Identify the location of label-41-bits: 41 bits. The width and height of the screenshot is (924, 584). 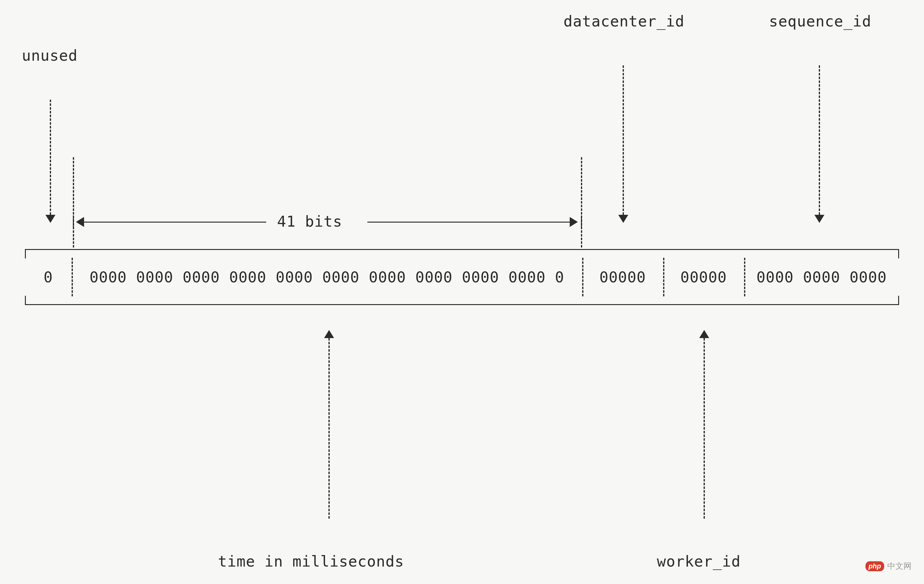
(310, 221).